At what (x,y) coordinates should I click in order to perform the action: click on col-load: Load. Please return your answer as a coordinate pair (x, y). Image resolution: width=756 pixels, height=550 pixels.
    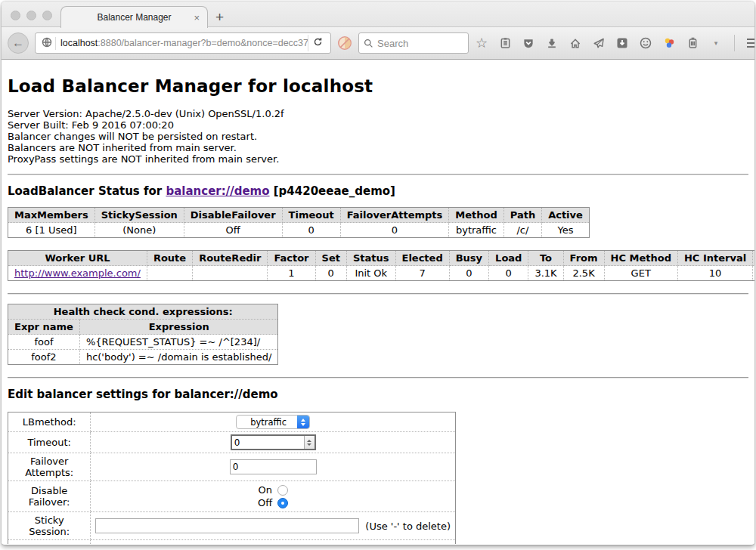
    Looking at the image, I should click on (509, 258).